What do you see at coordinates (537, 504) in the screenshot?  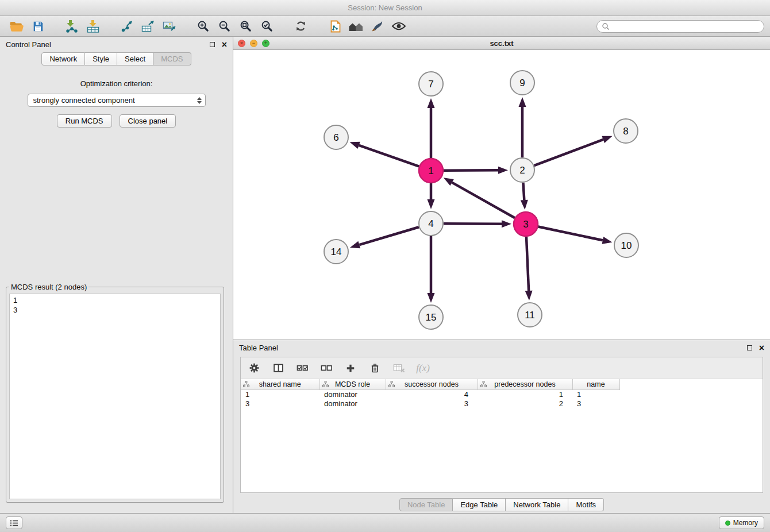 I see `tab-network-table: Network Table` at bounding box center [537, 504].